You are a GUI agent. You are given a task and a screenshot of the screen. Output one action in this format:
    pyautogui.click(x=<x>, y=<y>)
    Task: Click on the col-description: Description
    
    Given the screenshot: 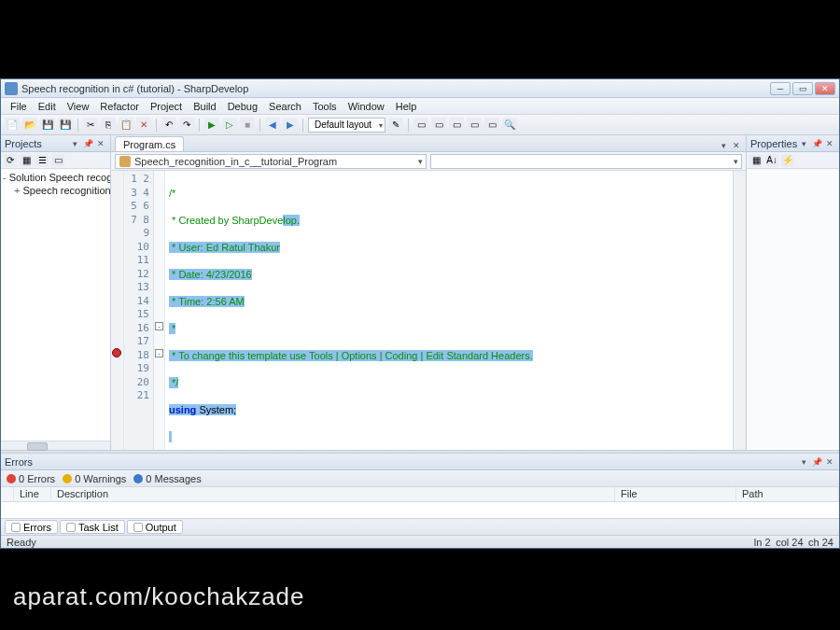 What is the action you would take?
    pyautogui.click(x=333, y=495)
    